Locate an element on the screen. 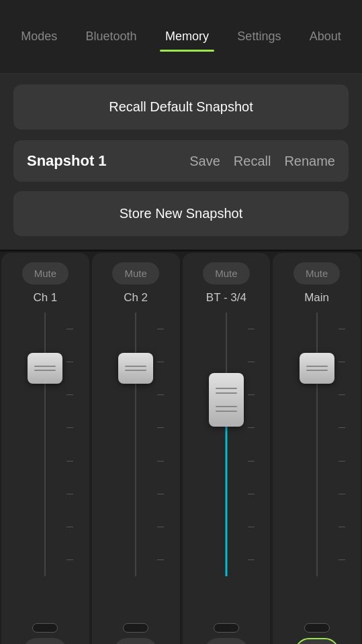 The width and height of the screenshot is (362, 644). snapshot-name: Snapshot 1 is located at coordinates (108, 161).